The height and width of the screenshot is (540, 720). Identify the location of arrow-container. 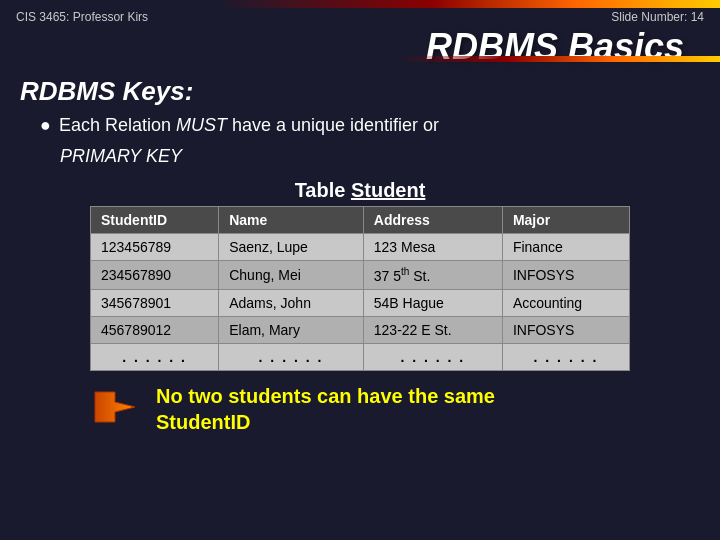
(115, 409).